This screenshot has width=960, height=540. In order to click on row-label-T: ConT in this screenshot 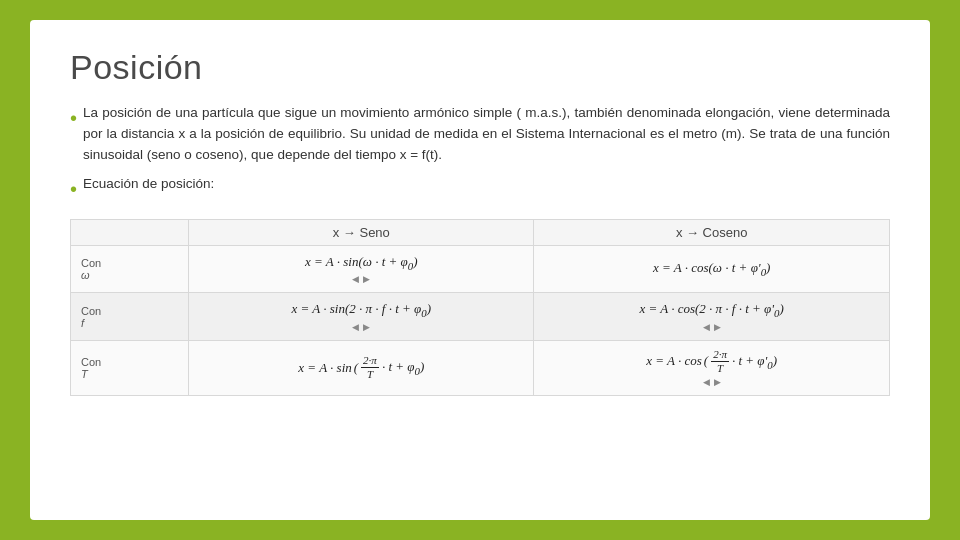, I will do `click(130, 368)`.